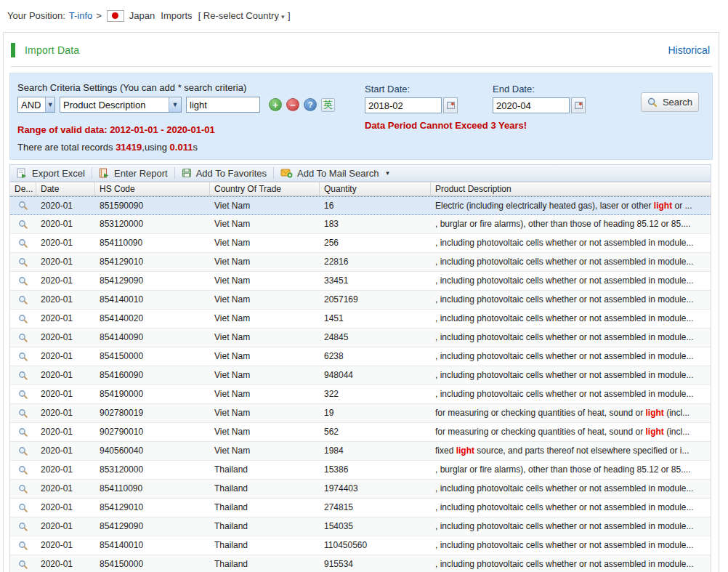  Describe the element at coordinates (375, 224) in the screenshot. I see `cell-quantity: 183` at that location.